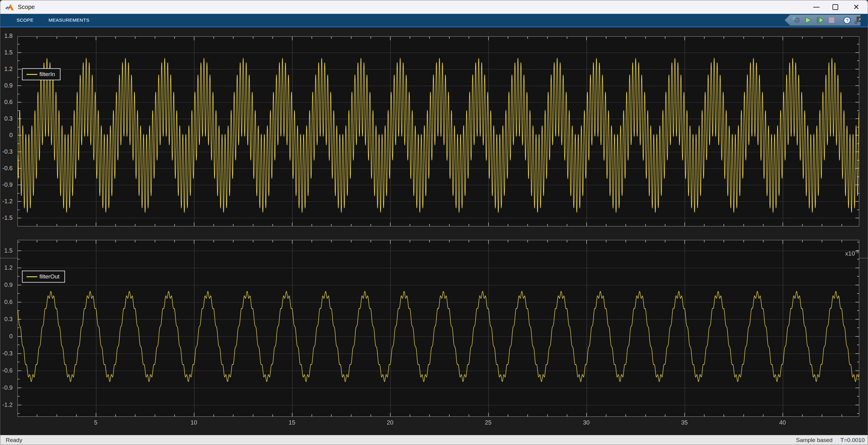  I want to click on y-tick-label: -1.5, so click(8, 217).